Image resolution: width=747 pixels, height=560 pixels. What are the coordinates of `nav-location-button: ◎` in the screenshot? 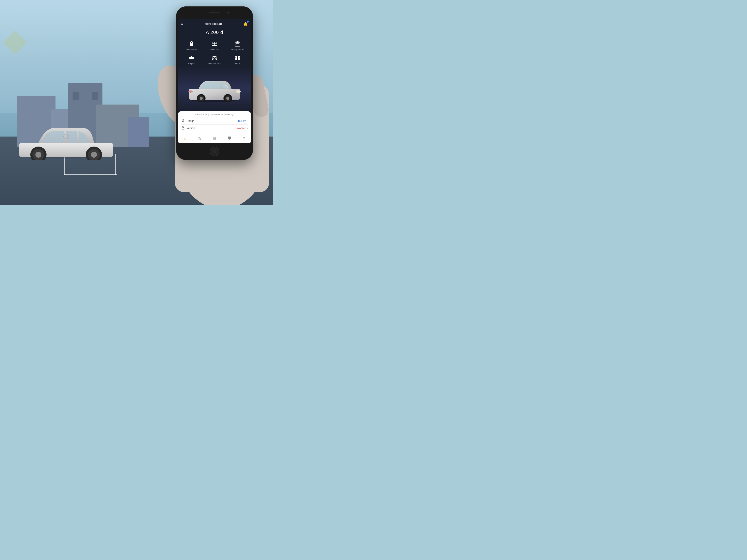 It's located at (199, 138).